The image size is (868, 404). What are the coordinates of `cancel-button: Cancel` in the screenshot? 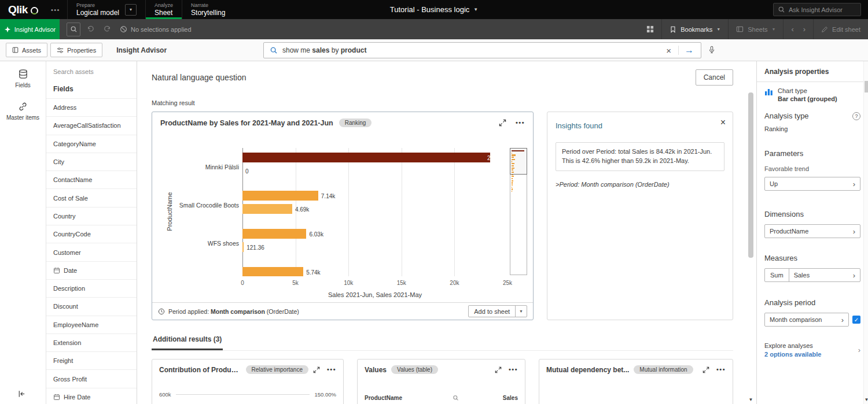 It's located at (714, 77).